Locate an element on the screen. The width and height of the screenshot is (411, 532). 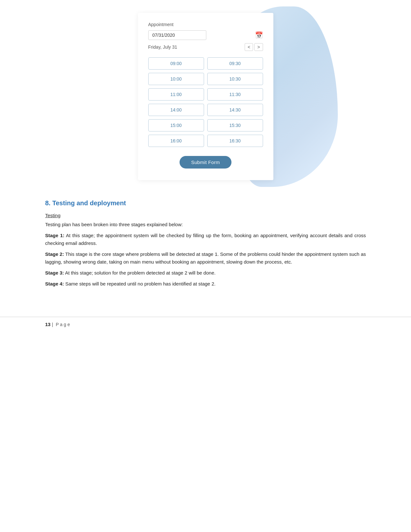
page-number: 13 | P a g e is located at coordinates (57, 324).